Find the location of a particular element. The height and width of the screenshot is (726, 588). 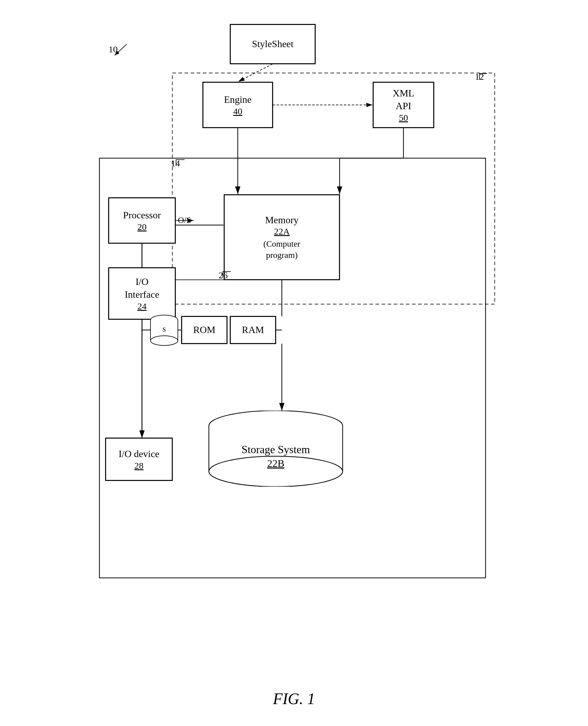

svg-text: s is located at coordinates (164, 329).